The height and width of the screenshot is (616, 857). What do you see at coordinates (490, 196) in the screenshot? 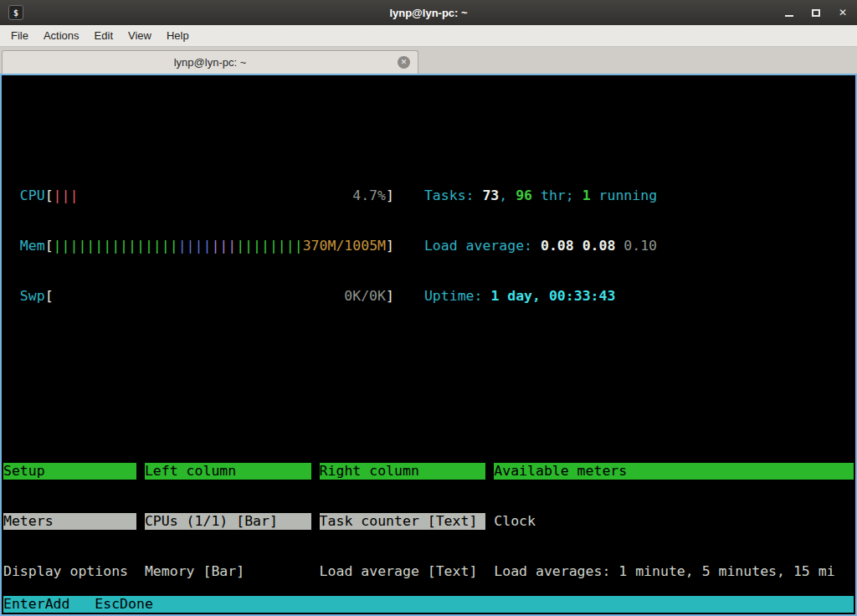
I see `tasks-count: 73` at bounding box center [490, 196].